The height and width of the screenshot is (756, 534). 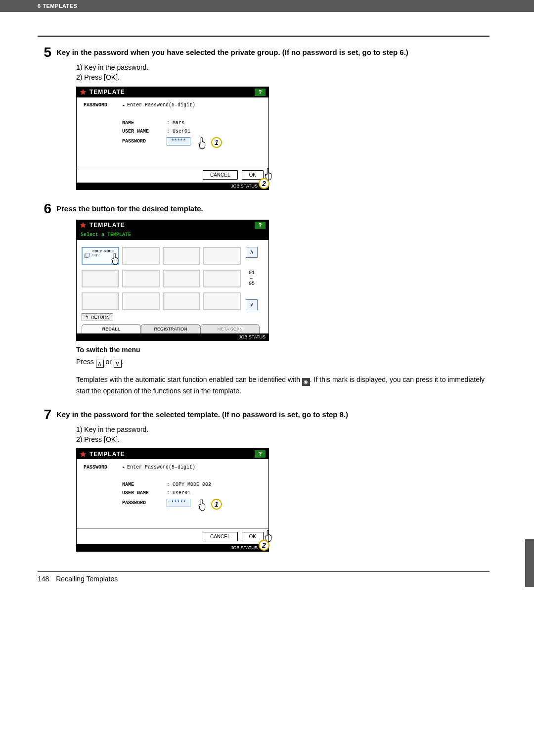 What do you see at coordinates (44, 415) in the screenshot?
I see `step-7-number: 7` at bounding box center [44, 415].